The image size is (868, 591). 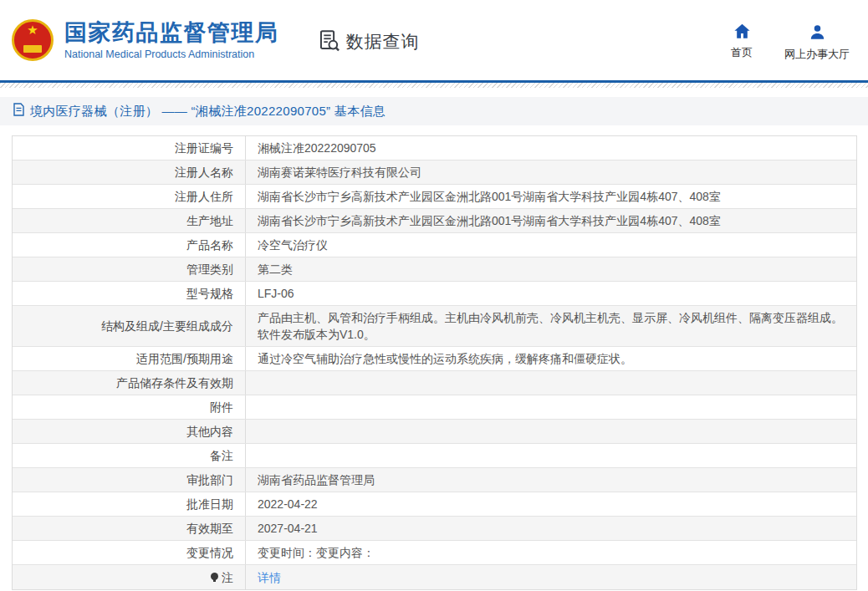 I want to click on row-value: 冷空气治疗仪, so click(x=551, y=245).